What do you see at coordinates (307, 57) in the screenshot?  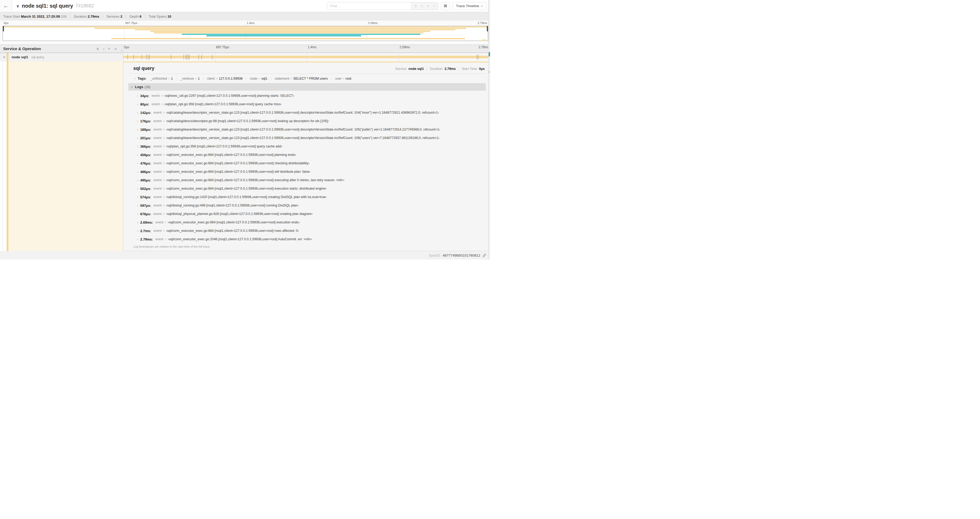 I see `span-duration-bar` at bounding box center [307, 57].